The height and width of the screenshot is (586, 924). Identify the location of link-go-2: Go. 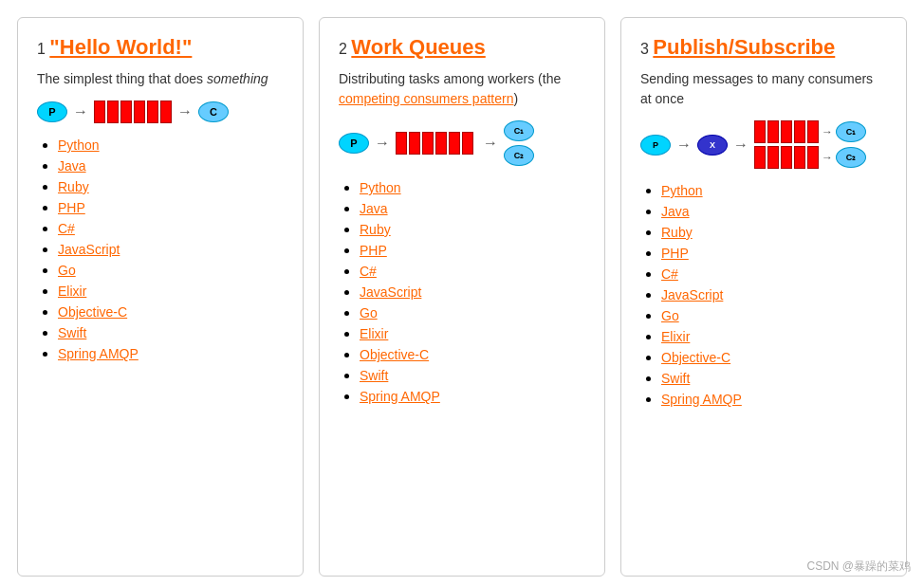
(368, 313).